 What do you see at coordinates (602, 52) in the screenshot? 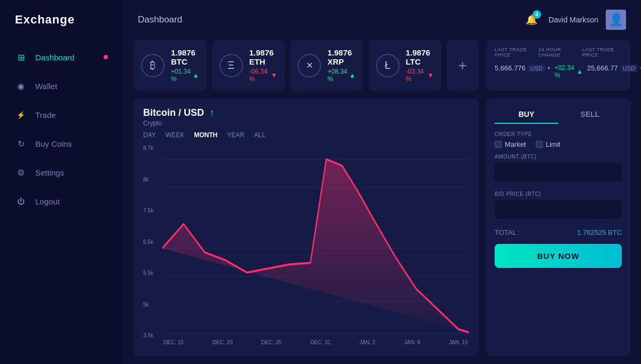
I see `last-trade-label2: LAST TRADE PRICE` at bounding box center [602, 52].